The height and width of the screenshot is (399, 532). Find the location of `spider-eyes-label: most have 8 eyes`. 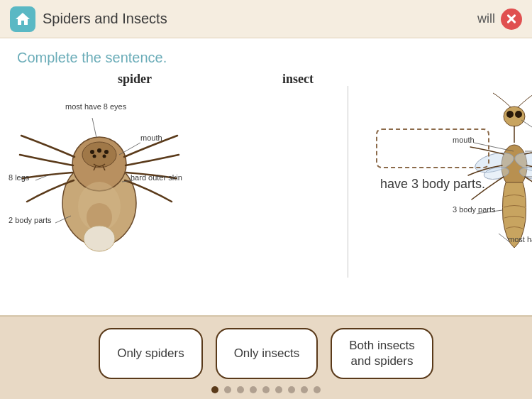

spider-eyes-label: most have 8 eyes is located at coordinates (96, 106).